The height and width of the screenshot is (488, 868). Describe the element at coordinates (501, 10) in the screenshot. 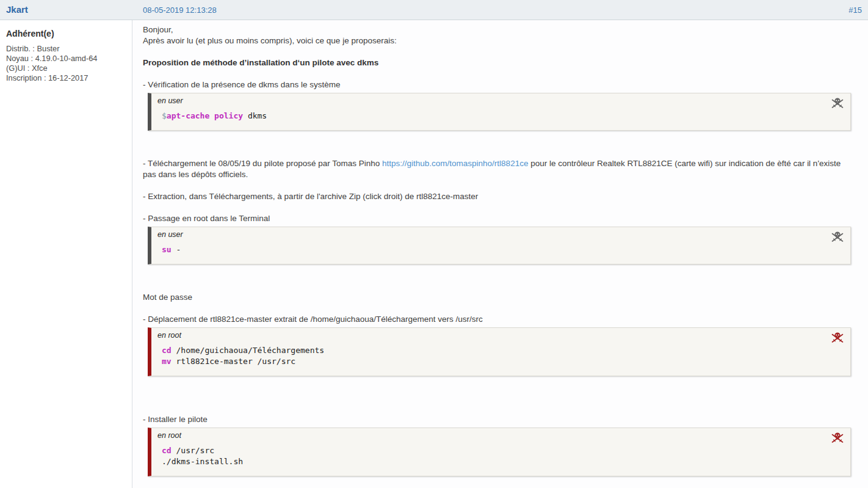

I see `post-header-meta-cell: 08-05-2019 12:13:28 #15` at that location.